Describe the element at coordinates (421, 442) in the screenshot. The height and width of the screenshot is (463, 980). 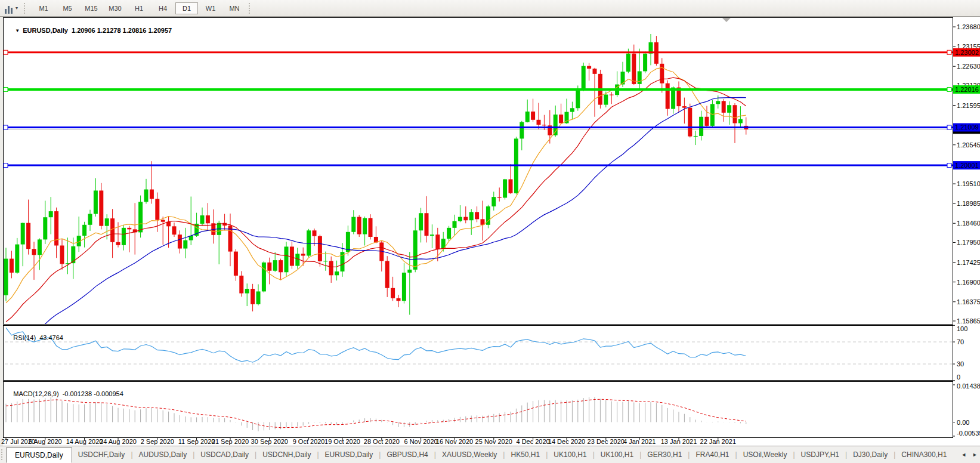
I see `svg-text: 6 Nov 2020` at that location.